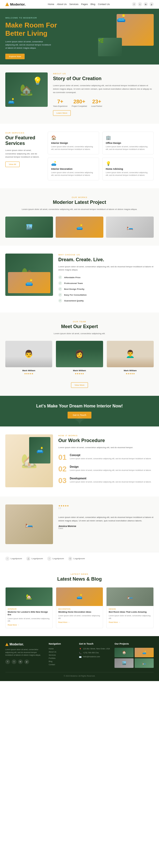 This screenshot has height=868, width=159. I want to click on project-card-2: 🛏️, so click(130, 227).